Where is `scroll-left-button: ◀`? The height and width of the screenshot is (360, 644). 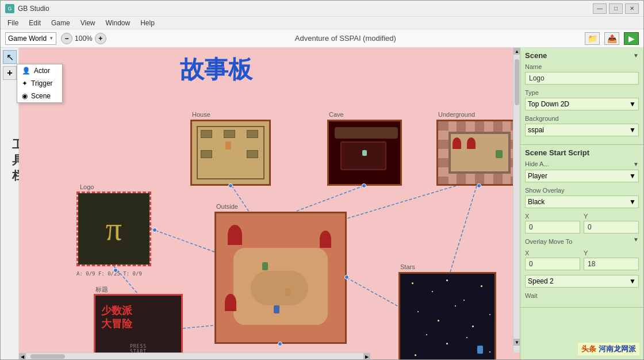
scroll-left-button: ◀ is located at coordinates (22, 357).